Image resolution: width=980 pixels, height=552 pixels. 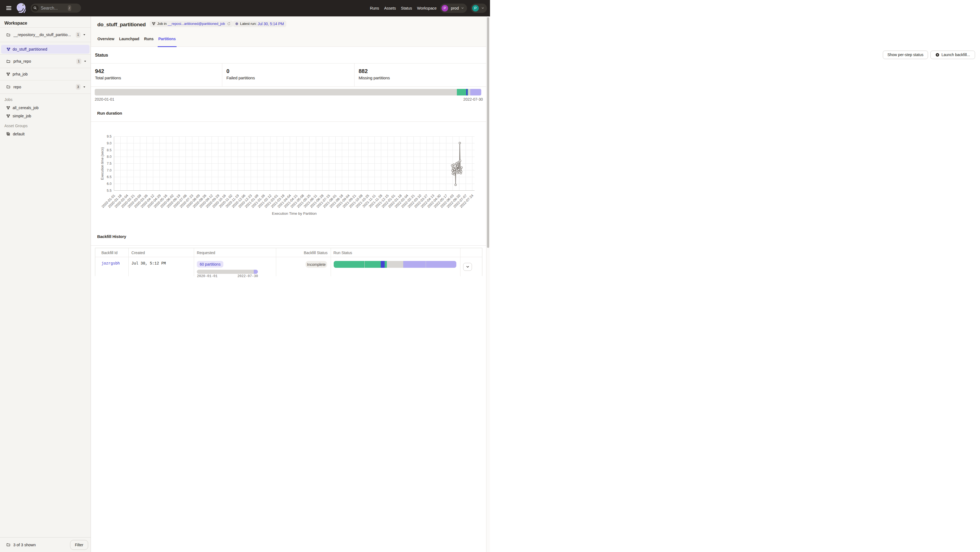 What do you see at coordinates (109, 191) in the screenshot?
I see `svg-text: 5.5` at bounding box center [109, 191].